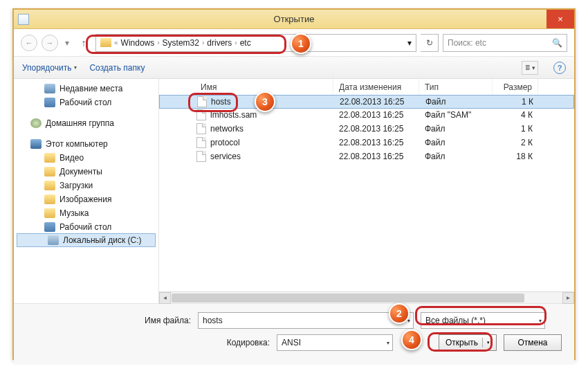 The height and width of the screenshot is (371, 588). Describe the element at coordinates (515, 87) in the screenshot. I see `column-header-size: Размер` at that location.